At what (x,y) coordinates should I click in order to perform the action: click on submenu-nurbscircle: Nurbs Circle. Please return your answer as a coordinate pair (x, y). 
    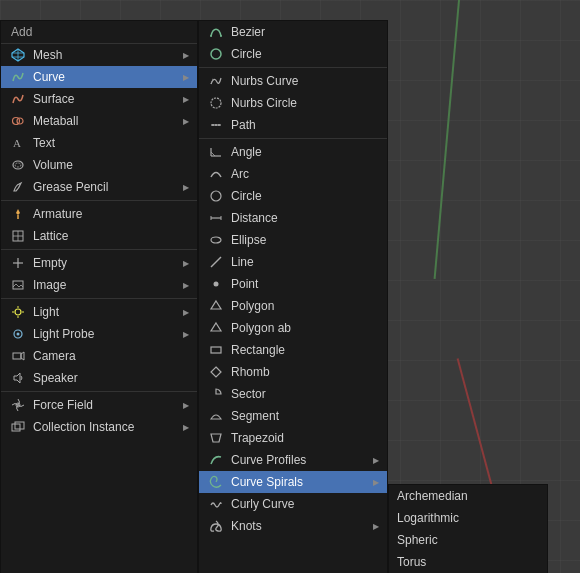
    Looking at the image, I should click on (293, 103).